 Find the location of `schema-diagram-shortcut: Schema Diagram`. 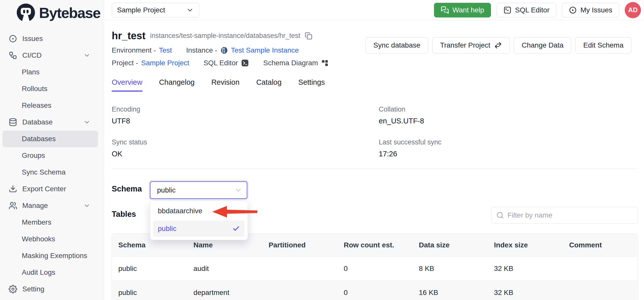

schema-diagram-shortcut: Schema Diagram is located at coordinates (296, 63).